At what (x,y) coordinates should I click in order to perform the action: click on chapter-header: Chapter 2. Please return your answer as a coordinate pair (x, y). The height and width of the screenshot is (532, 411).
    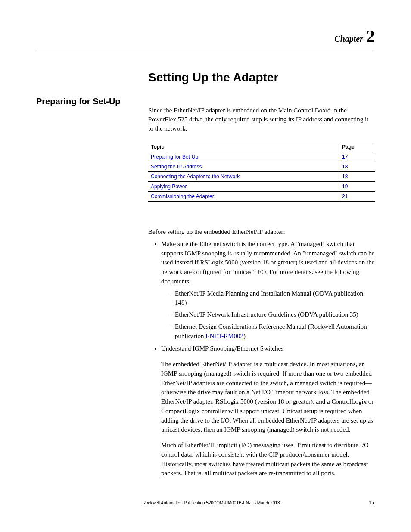
    Looking at the image, I should click on (206, 36).